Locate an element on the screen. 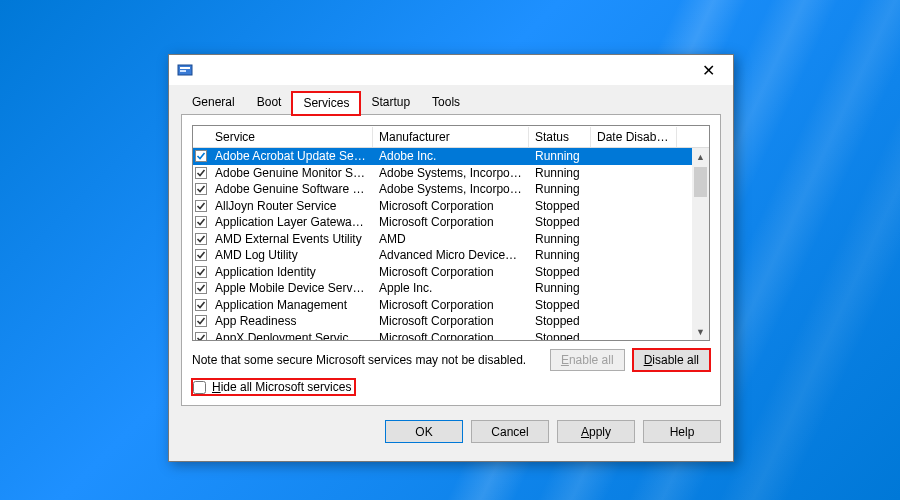 This screenshot has height=500, width=900. cell-service: AllJoyn Router Service is located at coordinates (291, 206).